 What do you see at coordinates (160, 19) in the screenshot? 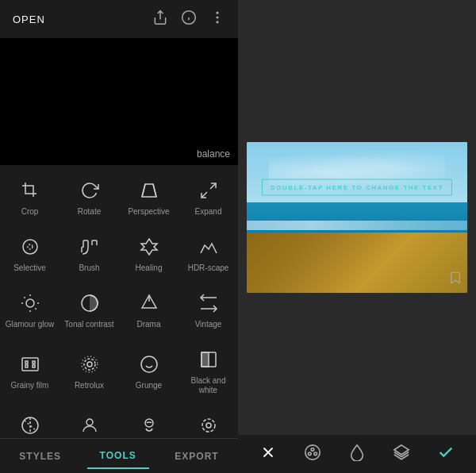
I see `share-icon` at bounding box center [160, 19].